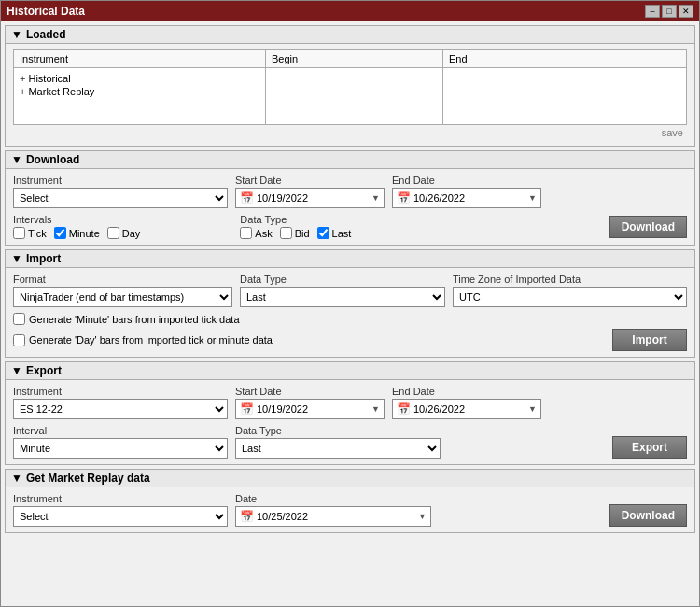 The image size is (700, 607). What do you see at coordinates (349, 226) in the screenshot?
I see `data-type-col: Data Type Ask Bid` at bounding box center [349, 226].